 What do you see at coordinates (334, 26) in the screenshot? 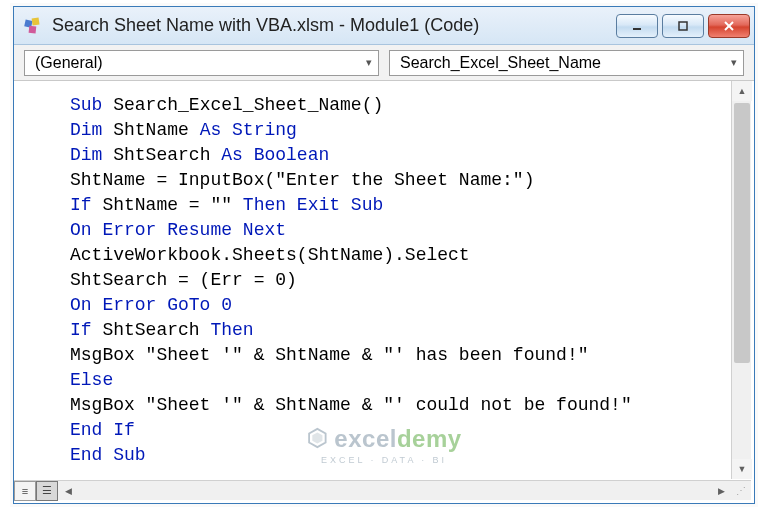
I see `window-title: Search Sheet Name with VBA.xlsm - Module…` at bounding box center [334, 26].